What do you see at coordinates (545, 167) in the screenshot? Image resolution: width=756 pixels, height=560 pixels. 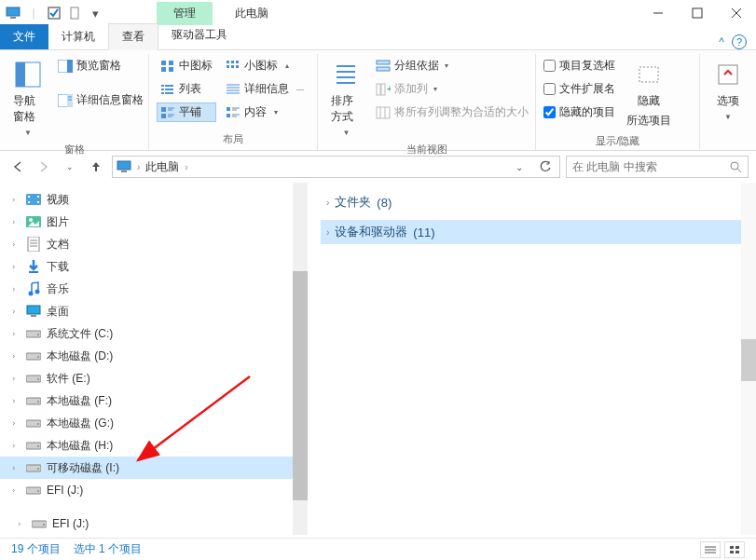 I see `refresh-button` at bounding box center [545, 167].